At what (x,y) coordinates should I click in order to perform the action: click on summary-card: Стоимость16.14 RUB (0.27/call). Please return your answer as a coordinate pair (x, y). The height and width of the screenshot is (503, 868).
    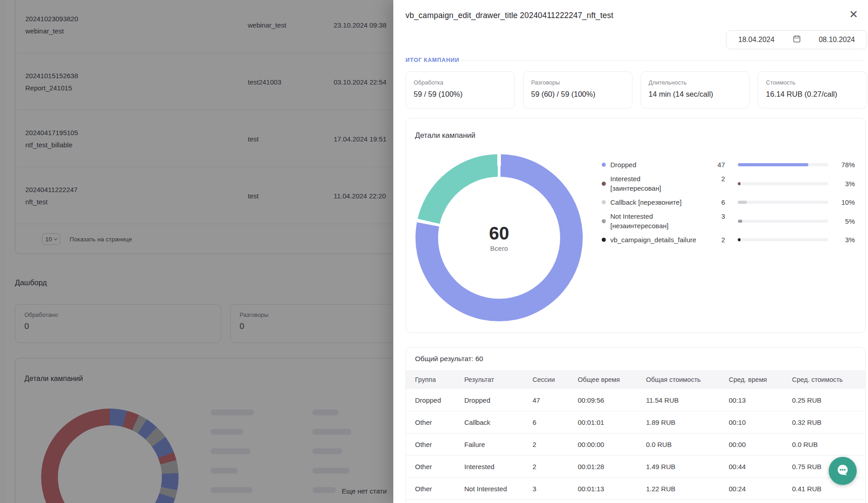
    Looking at the image, I should click on (812, 90).